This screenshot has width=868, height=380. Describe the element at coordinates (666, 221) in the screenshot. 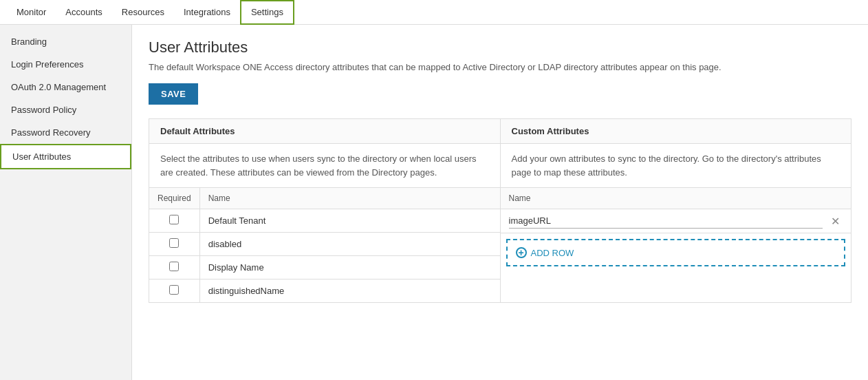

I see `custom-attribute-input` at that location.